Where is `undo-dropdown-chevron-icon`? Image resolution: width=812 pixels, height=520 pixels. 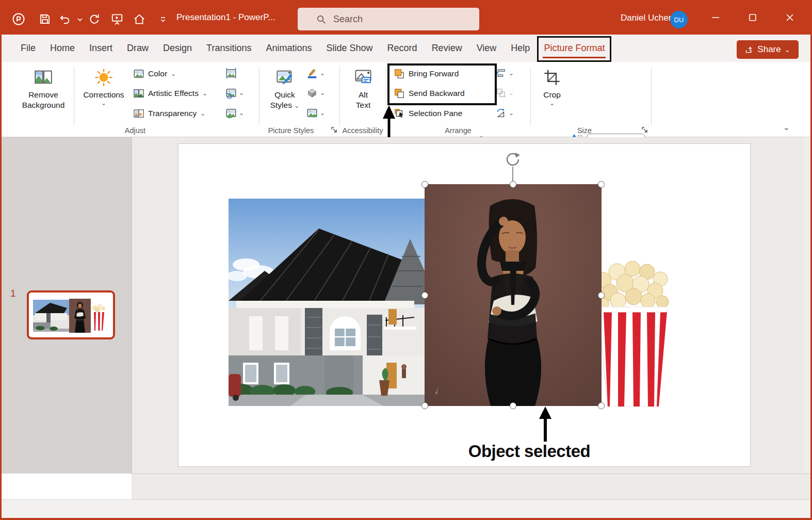
undo-dropdown-chevron-icon is located at coordinates (76, 19).